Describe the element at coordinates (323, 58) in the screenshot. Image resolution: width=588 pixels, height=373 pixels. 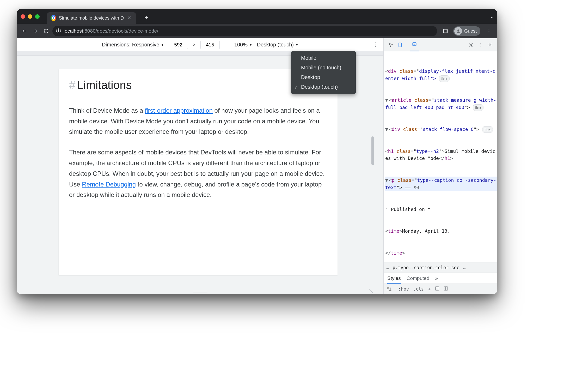
I see `menu-item-mobile: Mobile` at that location.